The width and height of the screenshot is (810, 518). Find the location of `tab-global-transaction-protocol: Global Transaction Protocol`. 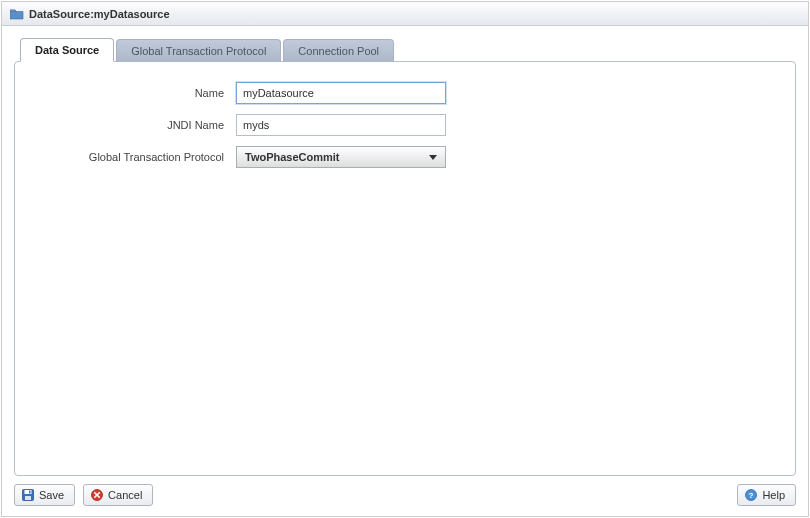

tab-global-transaction-protocol: Global Transaction Protocol is located at coordinates (198, 50).